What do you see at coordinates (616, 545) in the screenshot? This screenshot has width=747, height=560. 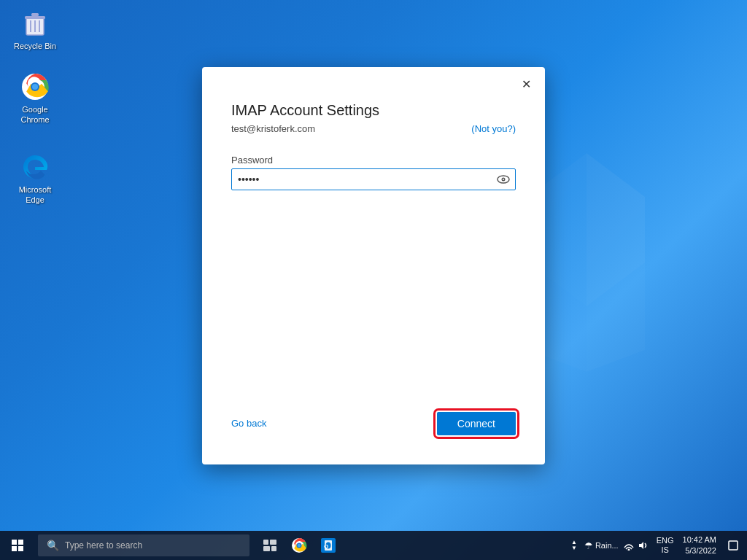 I see `system-tray-icons: ☂ Rain...` at bounding box center [616, 545].